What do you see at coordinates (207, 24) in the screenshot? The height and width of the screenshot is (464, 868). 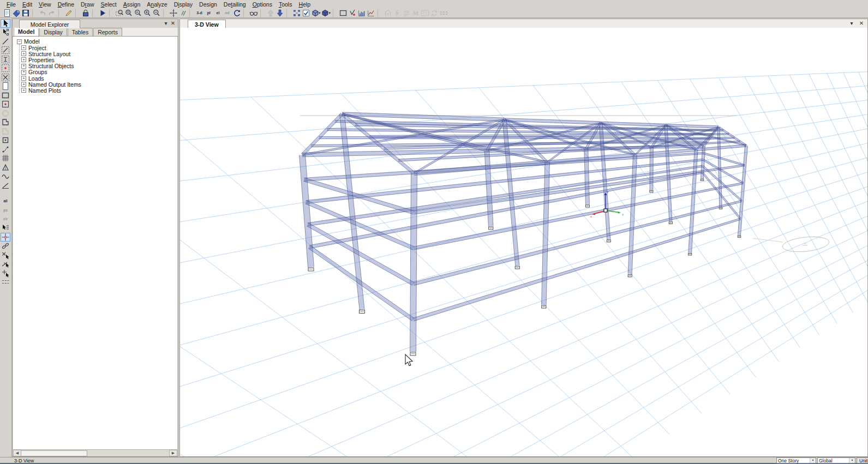 I see `tab-3d-view: 3-D View` at bounding box center [207, 24].